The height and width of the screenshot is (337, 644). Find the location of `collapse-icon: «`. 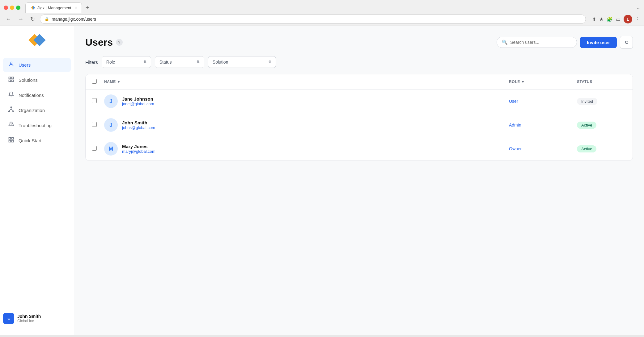

collapse-icon: « is located at coordinates (9, 318).